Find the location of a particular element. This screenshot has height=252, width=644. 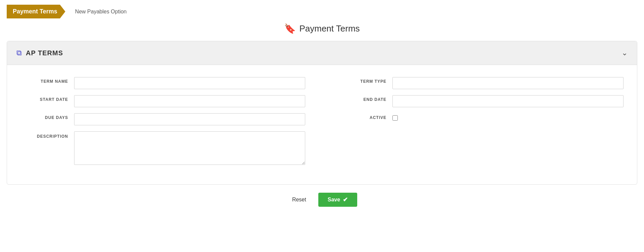

copy-icon: ⧉ is located at coordinates (19, 53).